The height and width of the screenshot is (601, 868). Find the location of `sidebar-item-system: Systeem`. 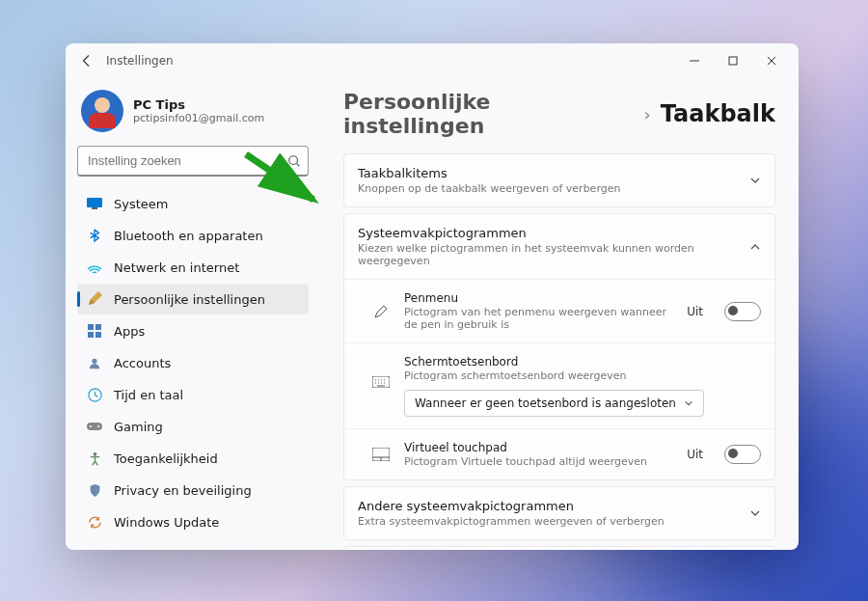

sidebar-item-system: Systeem is located at coordinates (193, 204).